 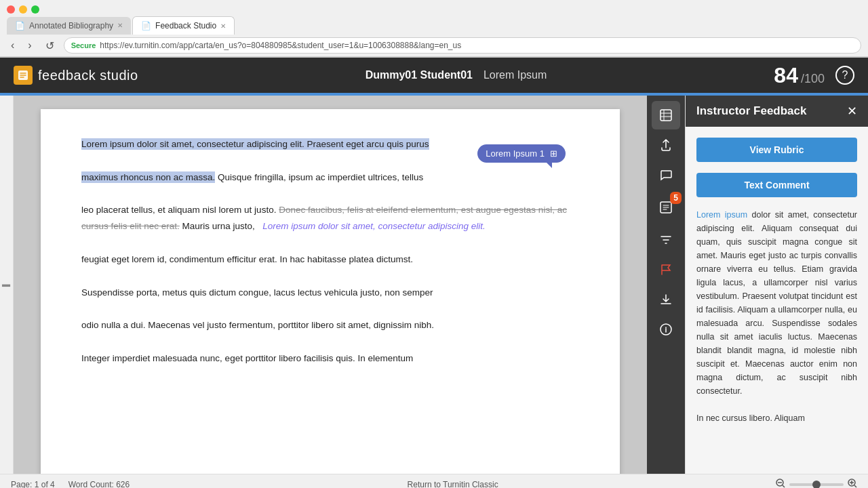 What do you see at coordinates (434, 46) in the screenshot?
I see `address-bar-row: ‹ › ↺ Secure https://ev.turnitin.com/app…` at bounding box center [434, 46].